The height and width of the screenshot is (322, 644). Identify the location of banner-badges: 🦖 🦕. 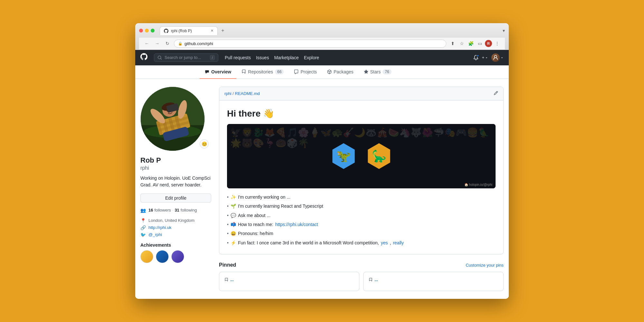
(361, 156).